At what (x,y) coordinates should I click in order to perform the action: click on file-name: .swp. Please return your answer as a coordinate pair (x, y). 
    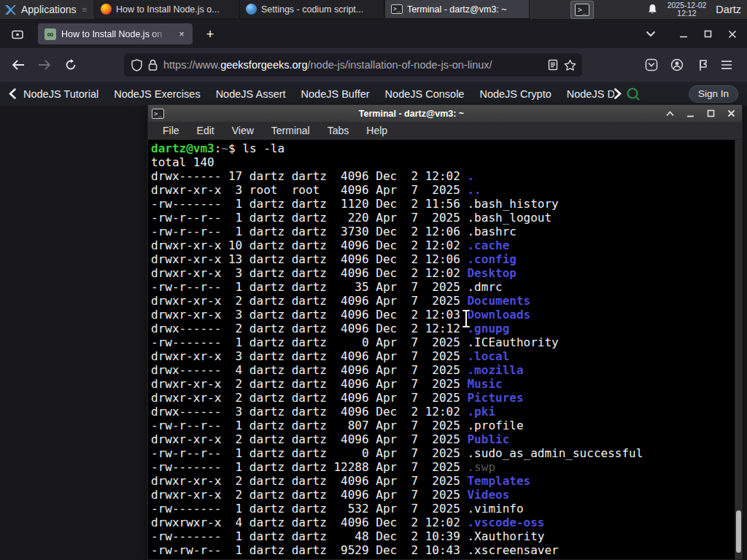
    Looking at the image, I should click on (481, 467).